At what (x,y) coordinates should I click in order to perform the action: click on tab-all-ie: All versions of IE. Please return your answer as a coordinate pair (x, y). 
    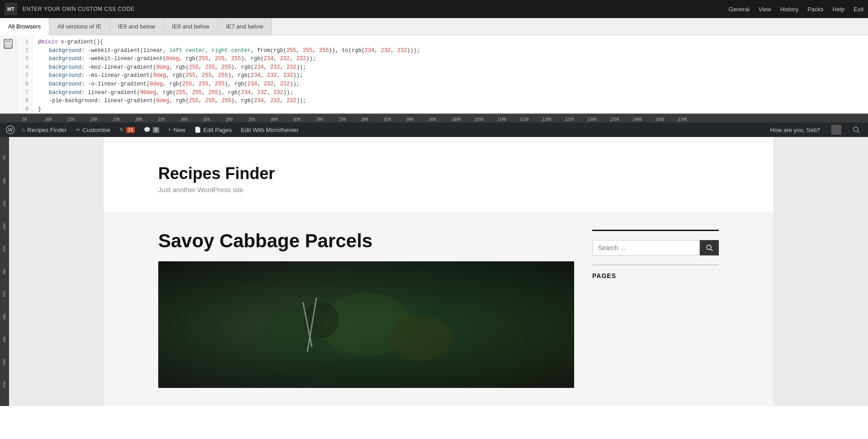
    Looking at the image, I should click on (80, 26).